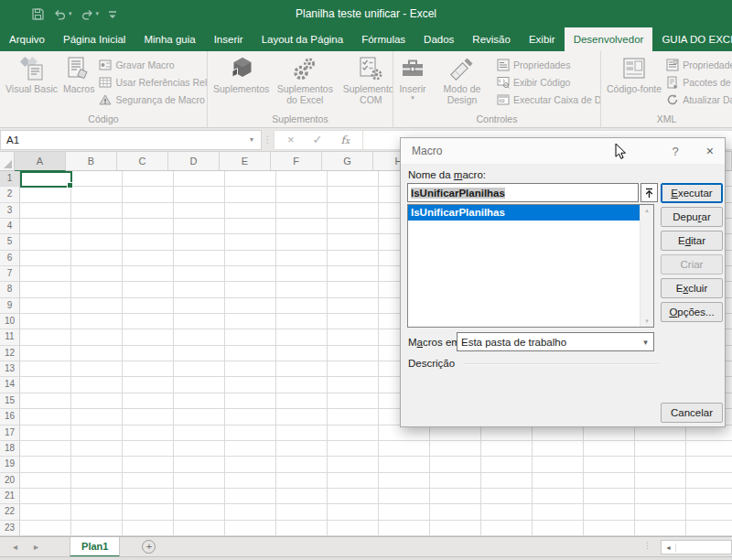  I want to click on tab-pagina-inicial: Página Inicial, so click(94, 39).